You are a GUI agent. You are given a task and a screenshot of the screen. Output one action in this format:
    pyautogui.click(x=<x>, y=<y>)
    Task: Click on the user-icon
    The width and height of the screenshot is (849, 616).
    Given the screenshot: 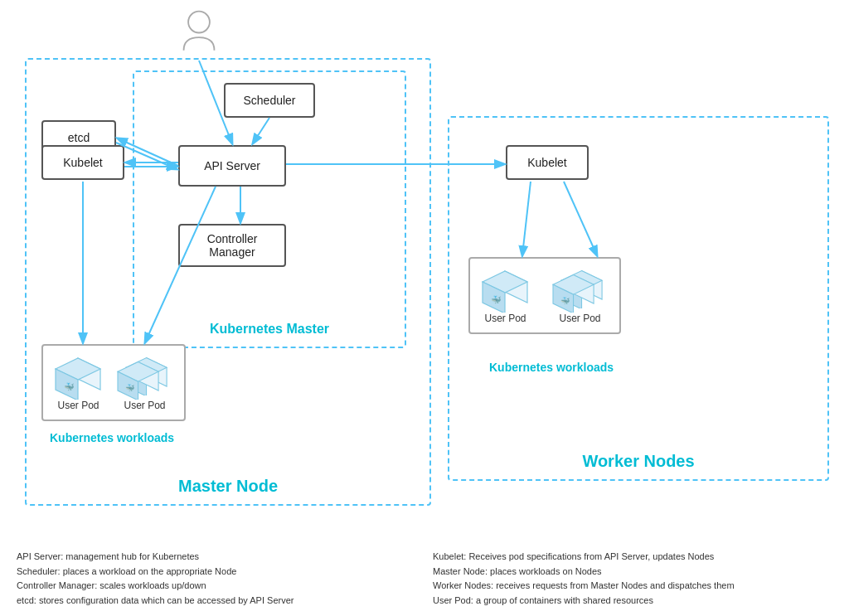 What is the action you would take?
    pyautogui.click(x=199, y=33)
    